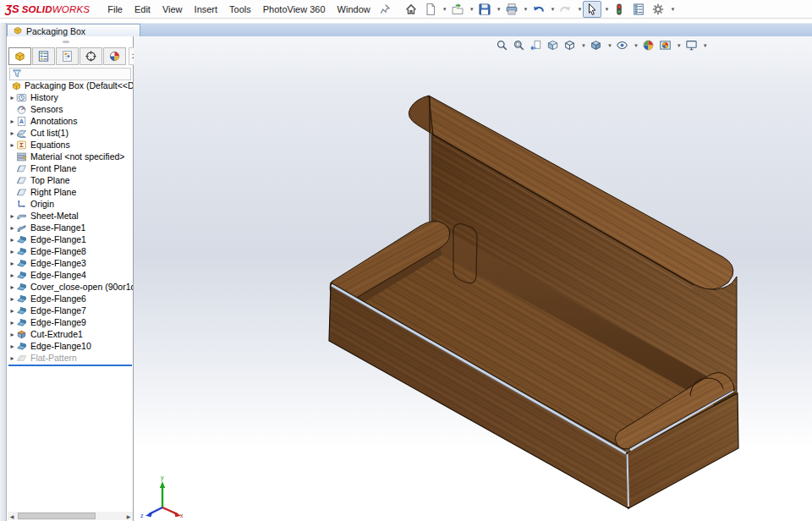 This screenshot has width=812, height=521. Describe the element at coordinates (44, 56) in the screenshot. I see `propertymanager-tab` at that location.